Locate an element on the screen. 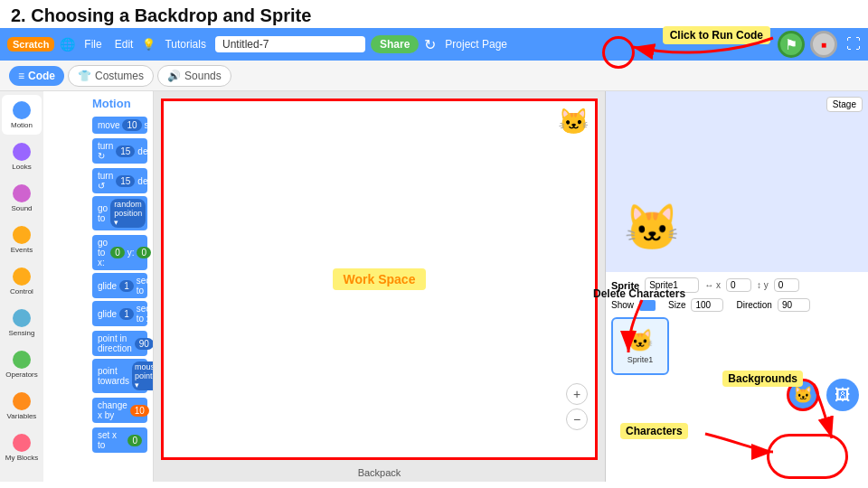 The height and width of the screenshot is (488, 868). zoom-in-button: + is located at coordinates (577, 394).